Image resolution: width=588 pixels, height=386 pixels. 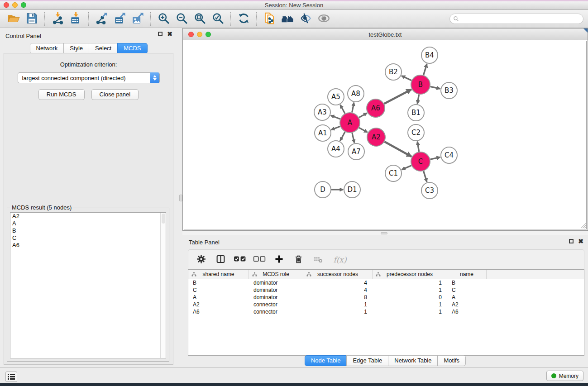 I want to click on graph-edge-B-B3, so click(x=435, y=88).